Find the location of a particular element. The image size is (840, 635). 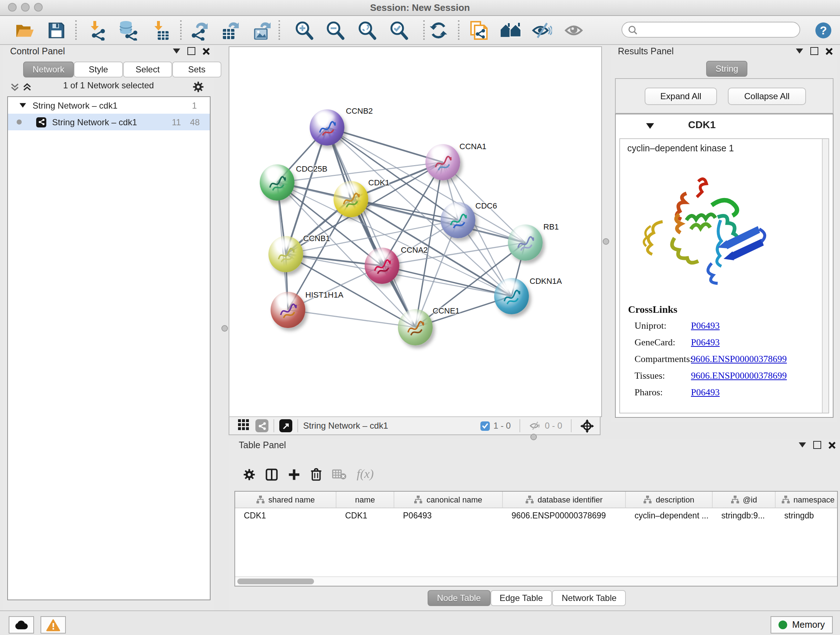

window-minimize-button is located at coordinates (25, 7).